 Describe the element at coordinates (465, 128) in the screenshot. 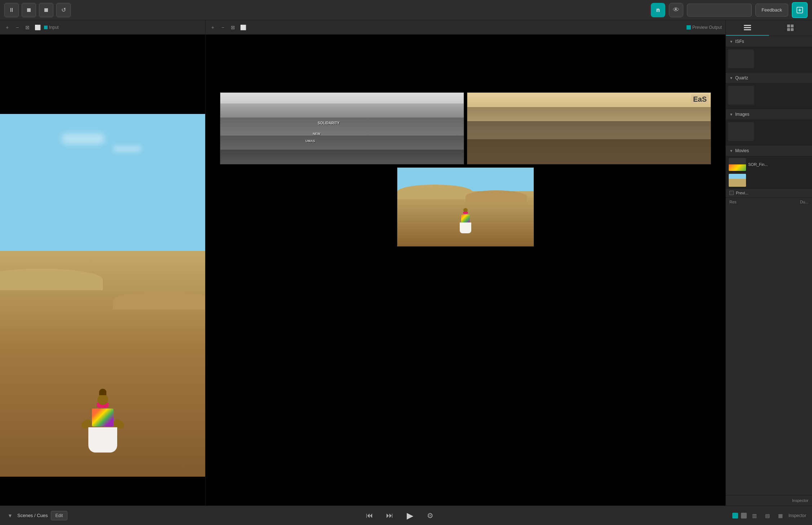

I see `comp-row-top: SOLIDARITY NEW UMAS EaS` at that location.